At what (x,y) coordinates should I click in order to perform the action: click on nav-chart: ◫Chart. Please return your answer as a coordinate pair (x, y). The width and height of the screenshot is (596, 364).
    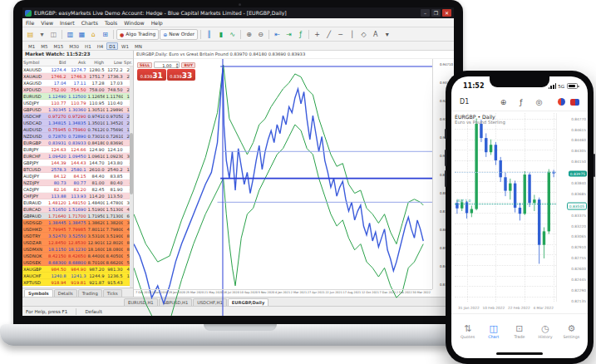
    Looking at the image, I should click on (494, 332).